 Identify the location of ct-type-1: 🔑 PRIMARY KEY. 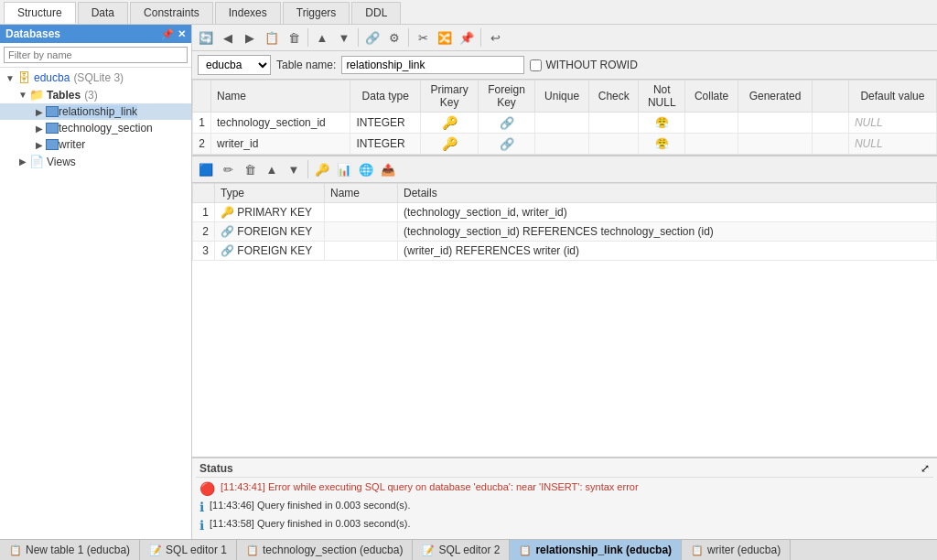
(270, 212).